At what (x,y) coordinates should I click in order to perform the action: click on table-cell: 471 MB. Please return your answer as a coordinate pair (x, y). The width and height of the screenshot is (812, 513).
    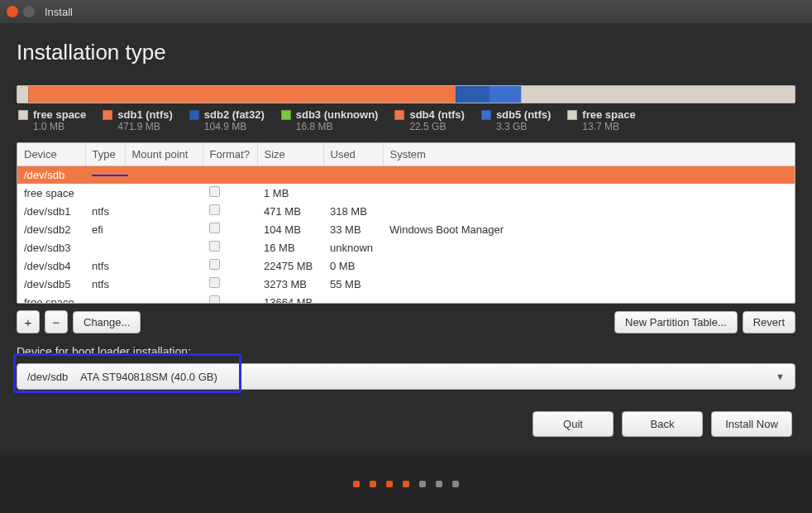
    Looking at the image, I should click on (290, 211).